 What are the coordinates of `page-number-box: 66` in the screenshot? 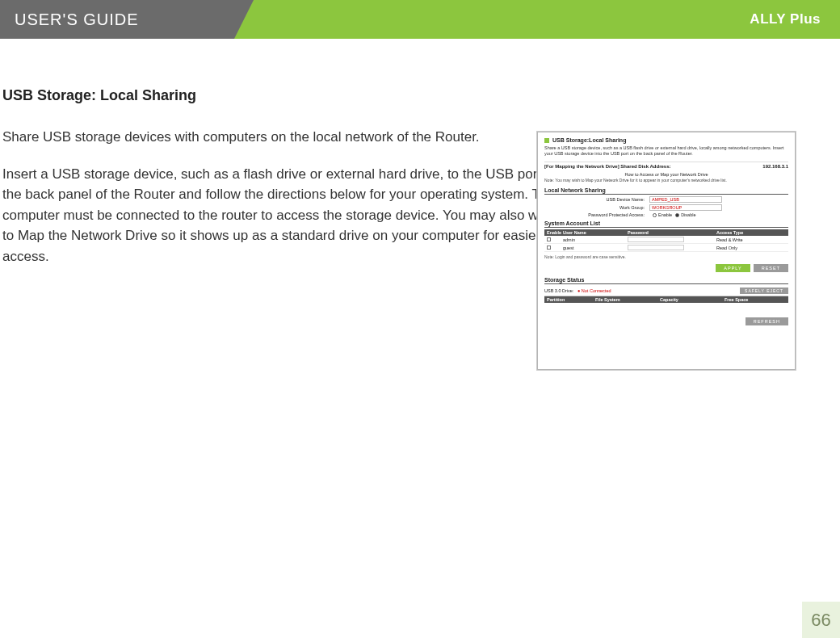 It's located at (821, 620).